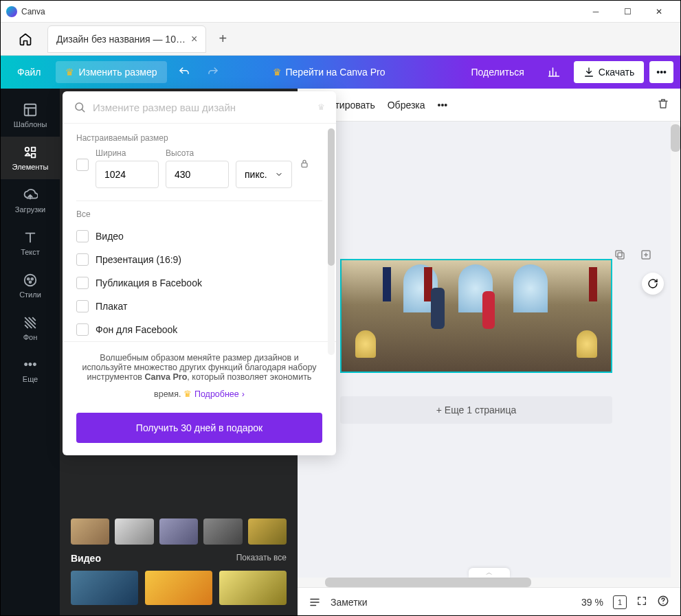  What do you see at coordinates (642, 601) in the screenshot?
I see `fullscreen-icon` at bounding box center [642, 601].